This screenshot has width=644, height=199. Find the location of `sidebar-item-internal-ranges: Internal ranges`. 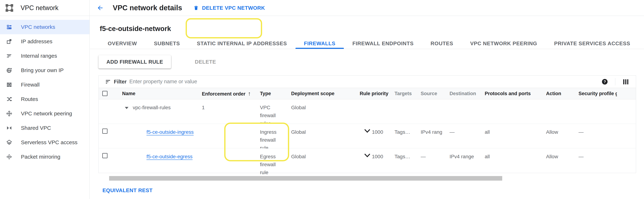

sidebar-item-internal-ranges: Internal ranges is located at coordinates (45, 56).